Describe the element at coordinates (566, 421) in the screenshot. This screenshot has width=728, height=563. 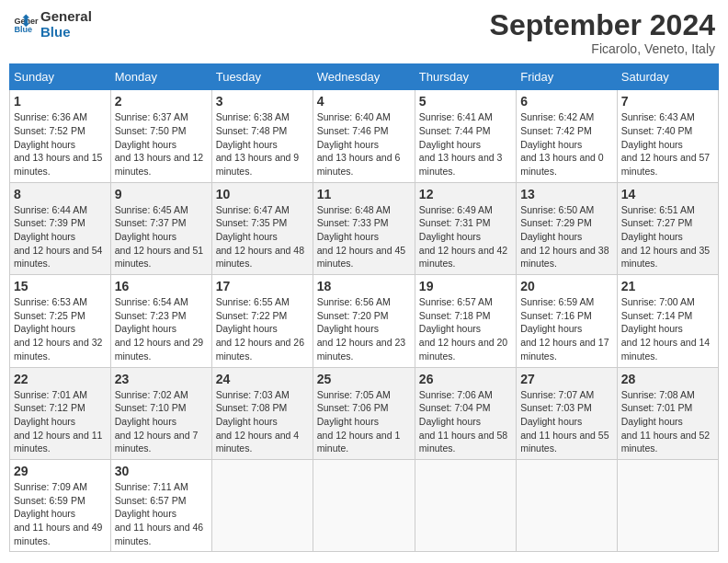
I see `day-info: Sunrise: 7:07 AMSunset: 7:03 PMDaylight …` at that location.